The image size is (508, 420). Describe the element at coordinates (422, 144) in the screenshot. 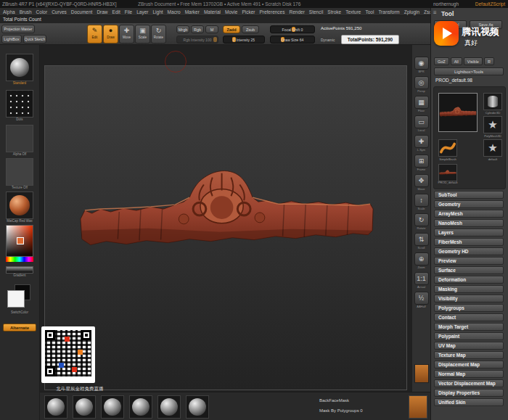

I see `shelf-icon-button: ✚ L.Sym` at that location.